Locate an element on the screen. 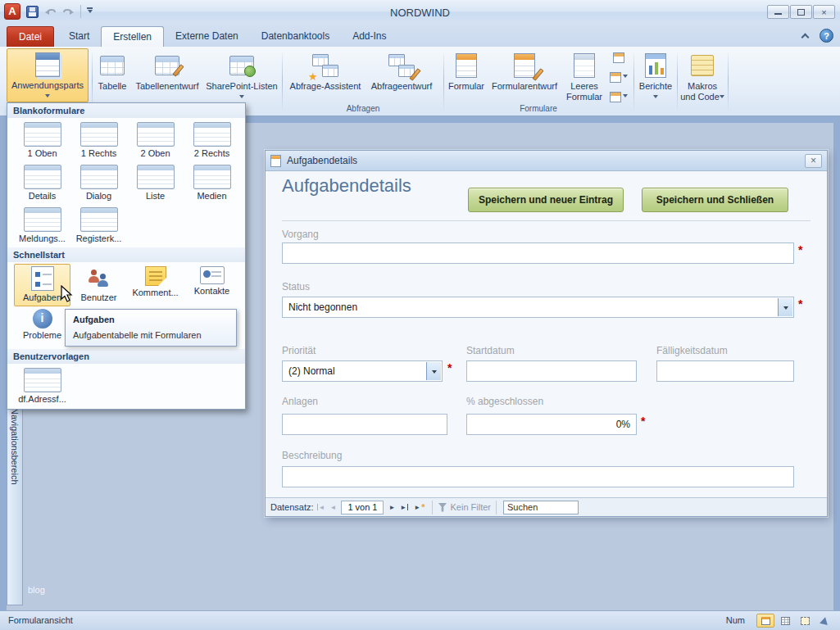 The image size is (840, 630). minimize-ribbon-button is located at coordinates (805, 36).